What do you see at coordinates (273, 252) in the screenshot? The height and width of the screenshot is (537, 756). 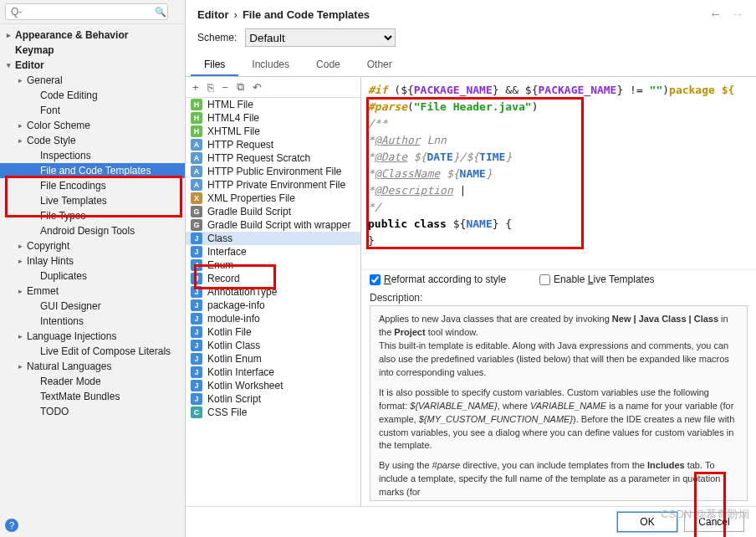 I see `template-item: JInterface` at bounding box center [273, 252].